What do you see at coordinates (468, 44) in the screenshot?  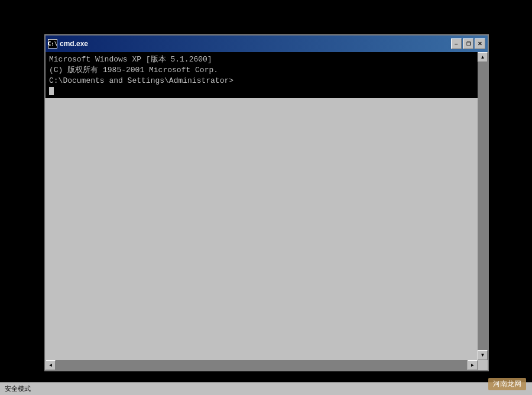 I see `restore-button: ❐` at bounding box center [468, 44].